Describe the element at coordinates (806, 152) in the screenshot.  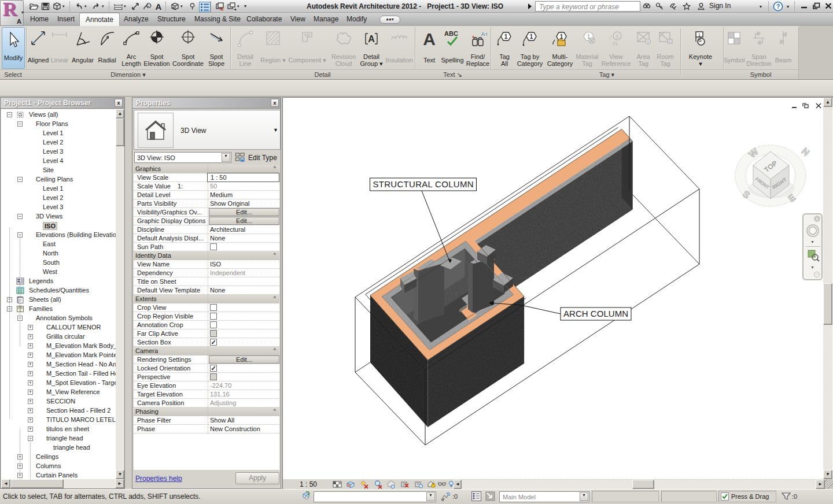
I see `svg-text: N` at that location.